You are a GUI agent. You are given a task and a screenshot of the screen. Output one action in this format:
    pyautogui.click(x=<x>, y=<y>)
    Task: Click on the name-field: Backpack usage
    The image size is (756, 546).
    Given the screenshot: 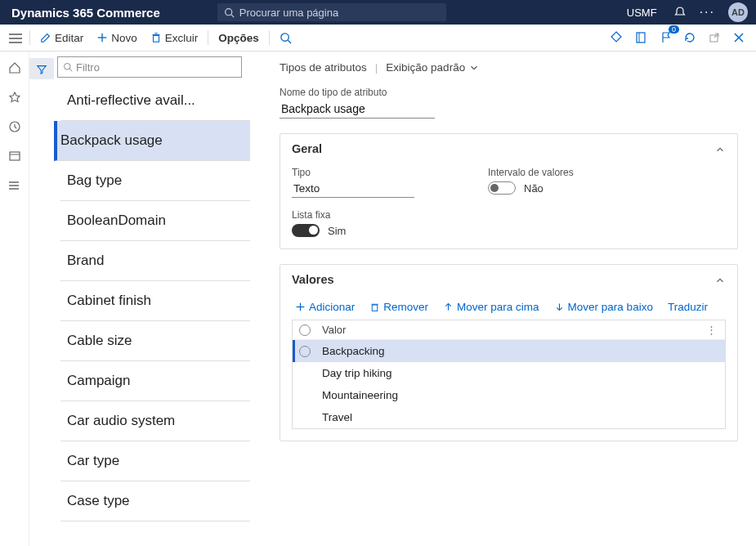 What is the action you would take?
    pyautogui.click(x=357, y=110)
    